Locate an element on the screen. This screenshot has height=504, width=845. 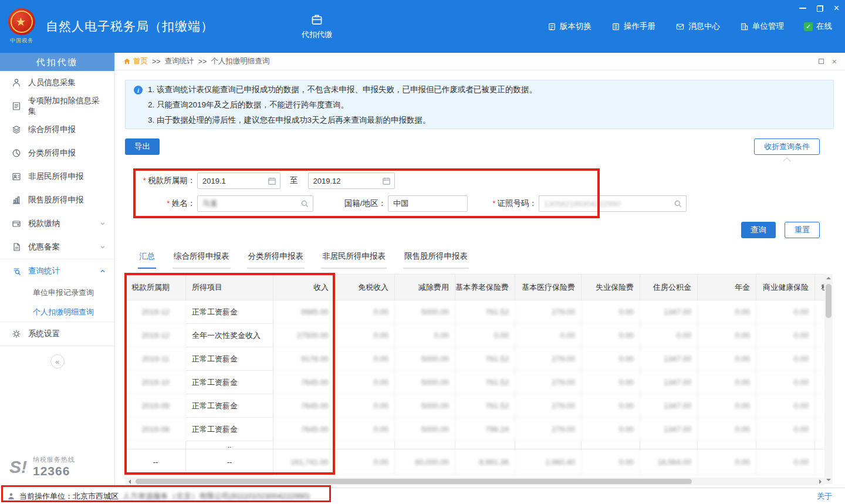
tax-bureau-logo: ★ 中国税务 is located at coordinates (22, 26).